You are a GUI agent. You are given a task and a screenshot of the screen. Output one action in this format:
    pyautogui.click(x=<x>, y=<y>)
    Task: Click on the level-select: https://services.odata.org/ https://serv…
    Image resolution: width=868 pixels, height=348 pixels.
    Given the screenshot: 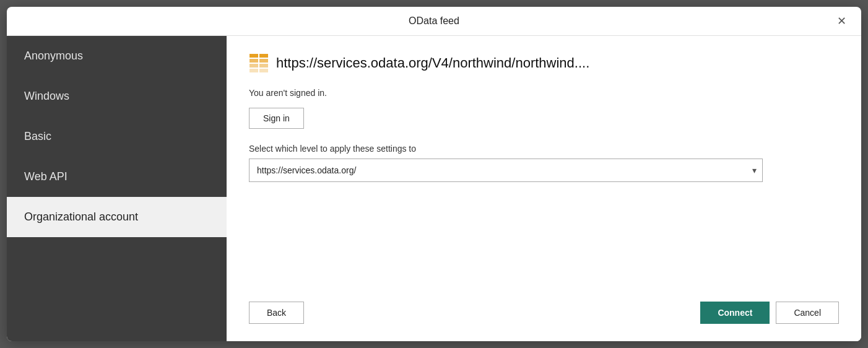 What is the action you would take?
    pyautogui.click(x=506, y=170)
    